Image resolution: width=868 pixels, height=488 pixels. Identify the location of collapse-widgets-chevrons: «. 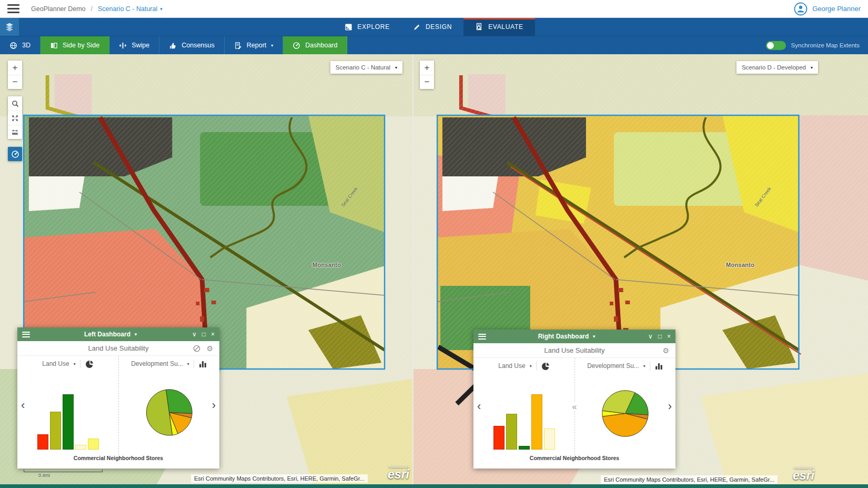
(574, 407).